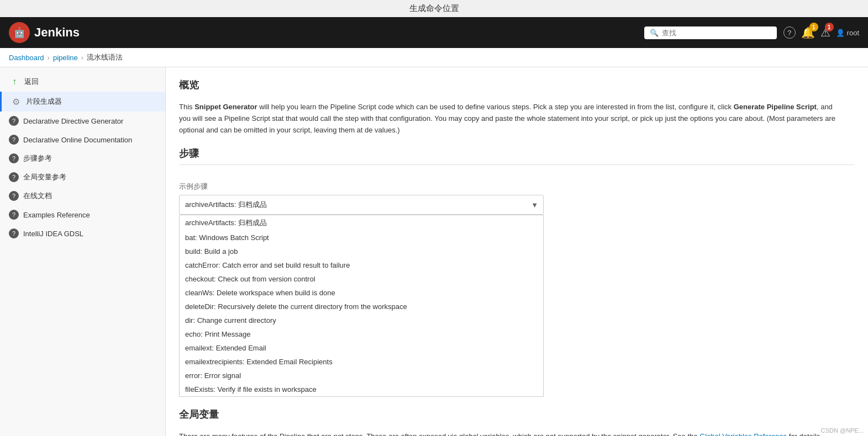 The width and height of the screenshot is (868, 436). What do you see at coordinates (517, 416) in the screenshot?
I see `global-vars-title: 全局变量` at bounding box center [517, 416].